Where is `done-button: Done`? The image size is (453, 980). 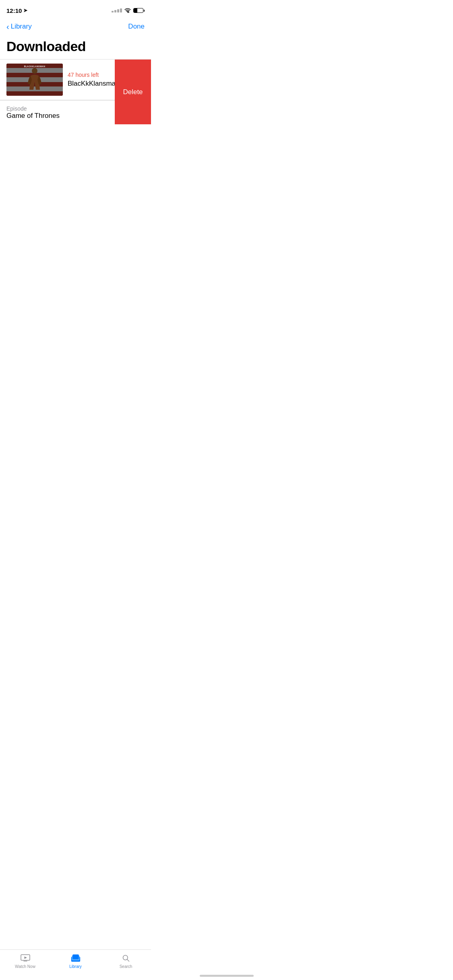 done-button: Done is located at coordinates (136, 27).